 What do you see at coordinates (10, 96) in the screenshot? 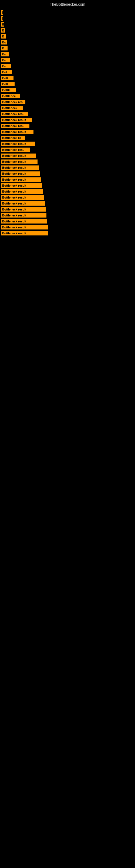
I see `bar-label: Bottlenec` at bounding box center [10, 96].